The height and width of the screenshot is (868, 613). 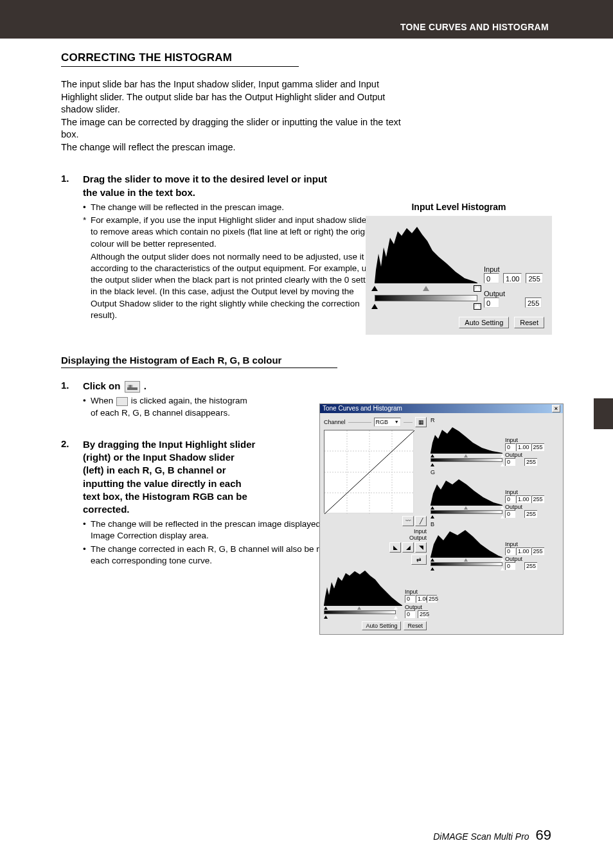 I want to click on step-bullet: The change corrected in each R, G, B cha…, so click(x=221, y=555).